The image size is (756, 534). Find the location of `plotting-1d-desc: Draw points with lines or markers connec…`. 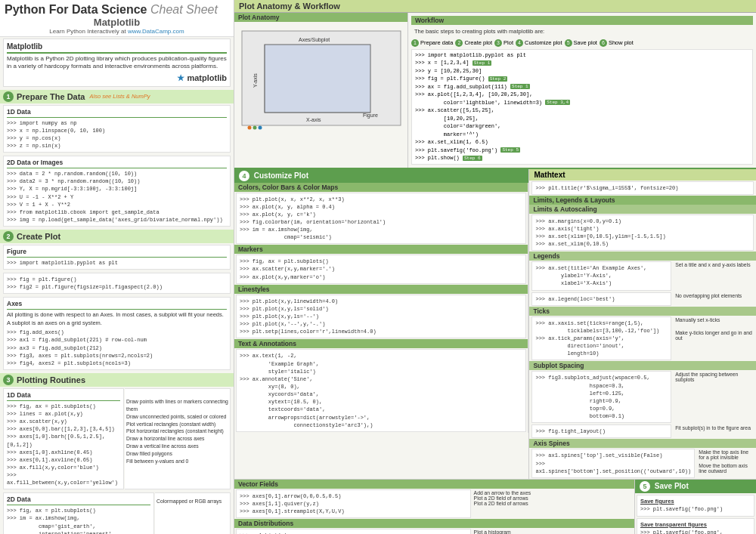

plotting-1d-desc: Draw points with lines or markers connec… is located at coordinates (178, 439).